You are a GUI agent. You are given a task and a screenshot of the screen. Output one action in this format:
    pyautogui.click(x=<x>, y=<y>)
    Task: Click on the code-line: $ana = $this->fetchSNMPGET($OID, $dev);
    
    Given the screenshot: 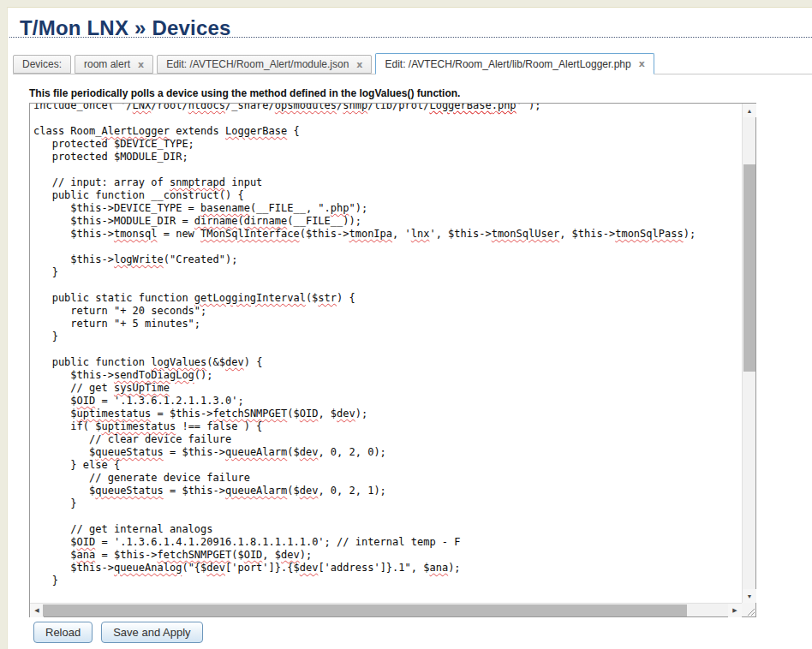 What is the action you would take?
    pyautogui.click(x=387, y=555)
    